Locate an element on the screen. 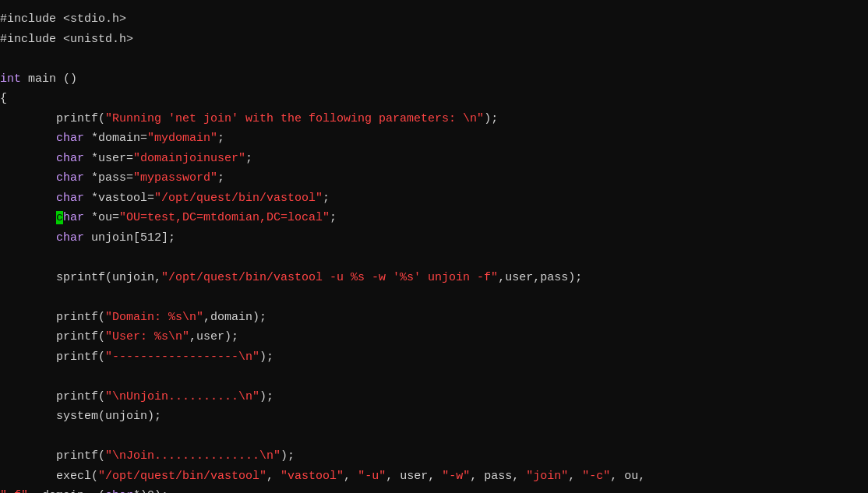  code-token-str: "mypassword" is located at coordinates (175, 178).